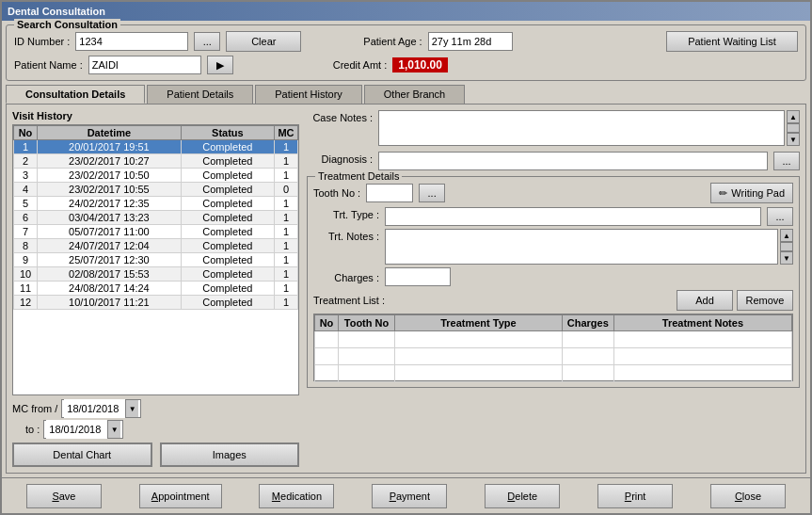 Image resolution: width=812 pixels, height=515 pixels. What do you see at coordinates (156, 303) in the screenshot?
I see `visit-row: 12 10/10/2017 11:21 Completed 1` at bounding box center [156, 303].